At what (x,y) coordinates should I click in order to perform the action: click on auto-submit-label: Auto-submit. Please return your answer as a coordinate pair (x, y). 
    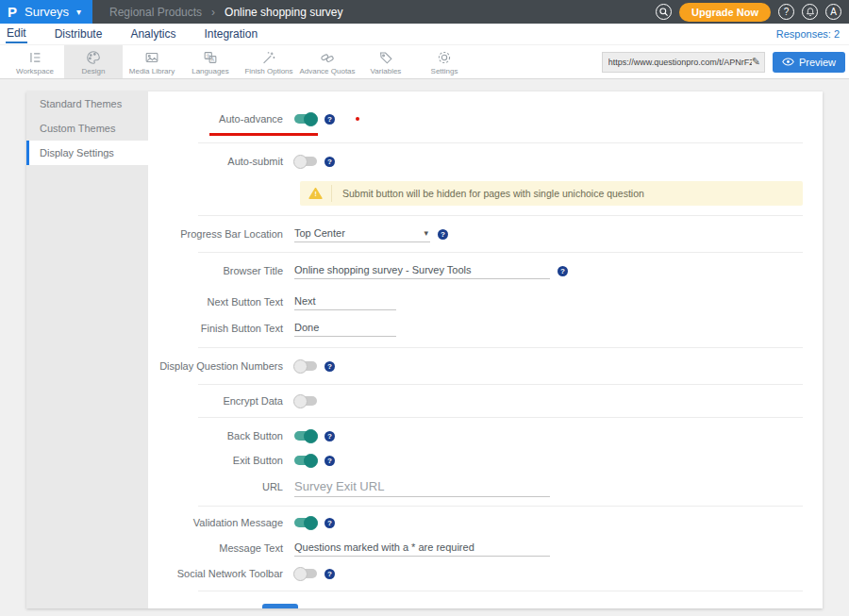
    Looking at the image, I should click on (215, 161).